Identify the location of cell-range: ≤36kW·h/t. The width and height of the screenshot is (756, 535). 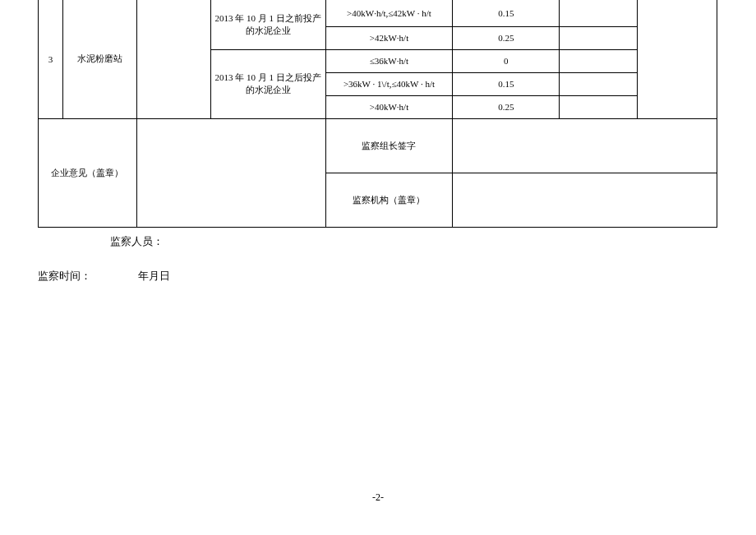
(390, 61).